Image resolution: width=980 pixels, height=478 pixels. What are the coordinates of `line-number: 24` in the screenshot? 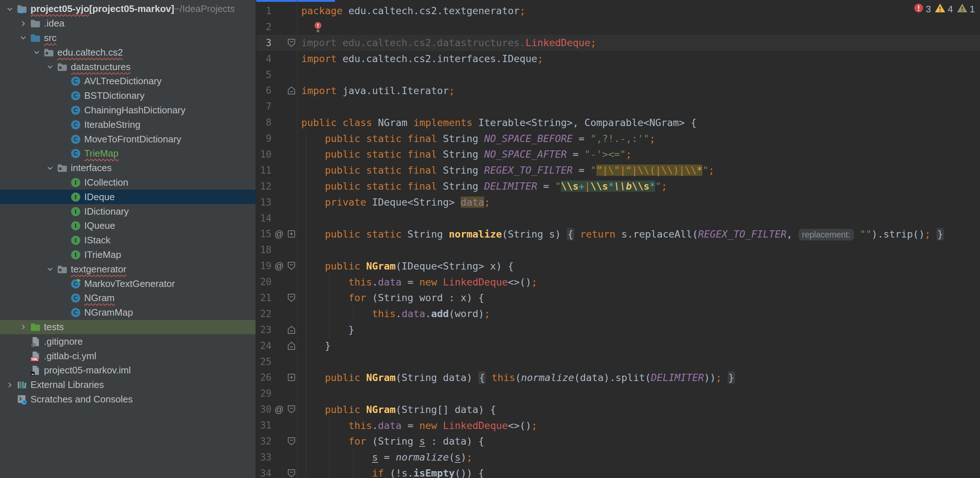 It's located at (264, 346).